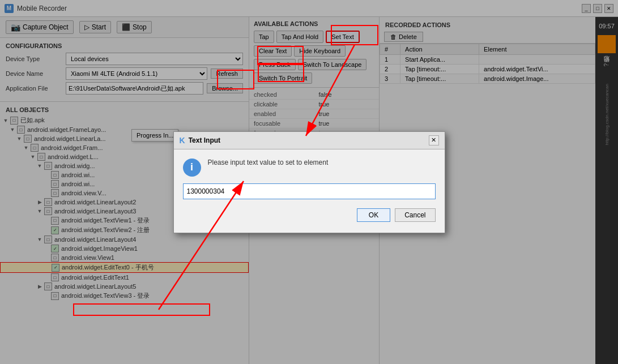  I want to click on modal-info-row: i Please input text value to set to elem…, so click(309, 168).